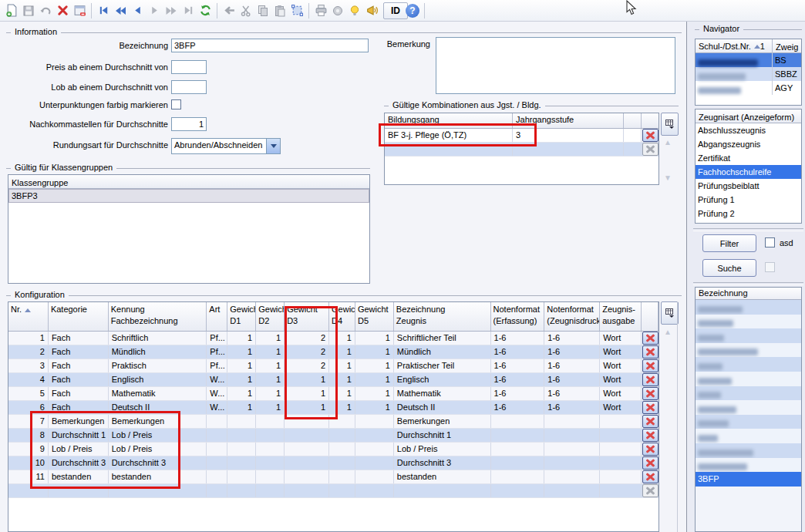 The width and height of the screenshot is (805, 532). Describe the element at coordinates (297, 11) in the screenshot. I see `select-region-button` at that location.